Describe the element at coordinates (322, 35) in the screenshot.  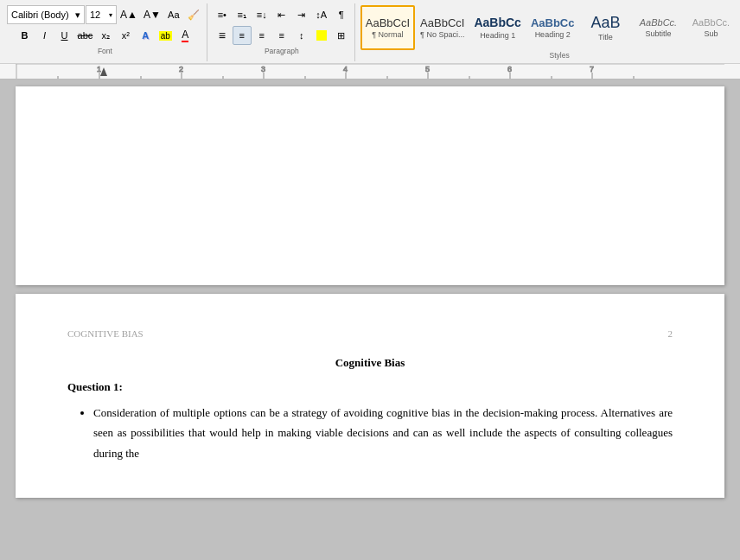
I see `shading-button` at that location.